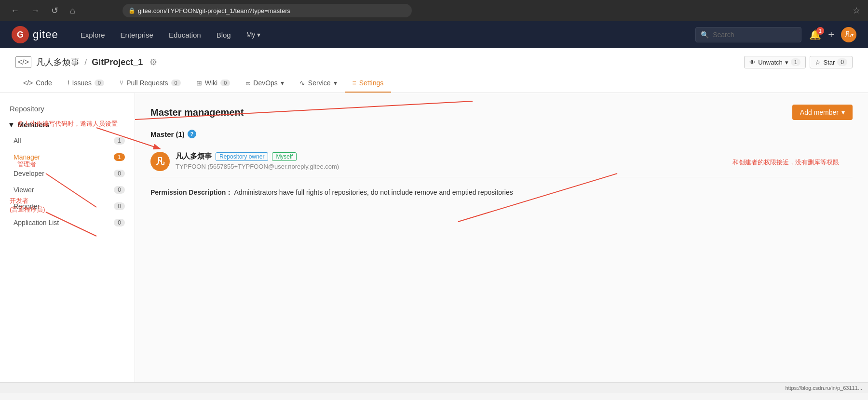 This screenshot has height=400, width=868. Describe the element at coordinates (248, 83) in the screenshot. I see `devops-icon: ∞` at that location.